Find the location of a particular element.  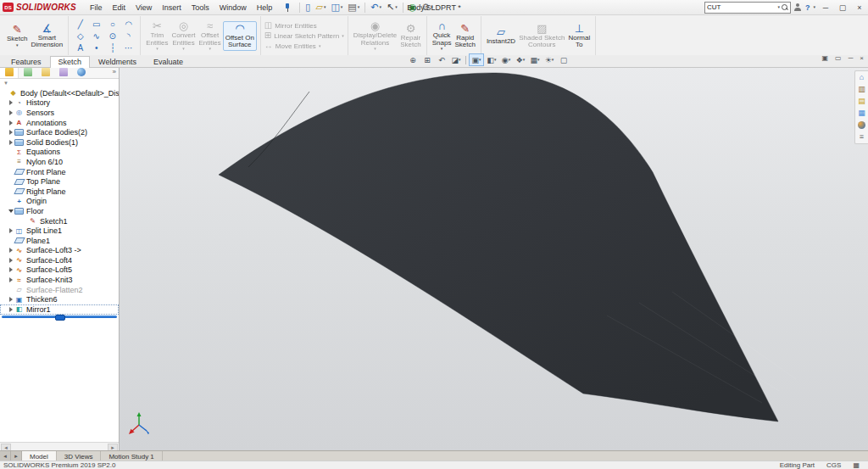

sketch-fillet-icon: ◝ is located at coordinates (129, 36).